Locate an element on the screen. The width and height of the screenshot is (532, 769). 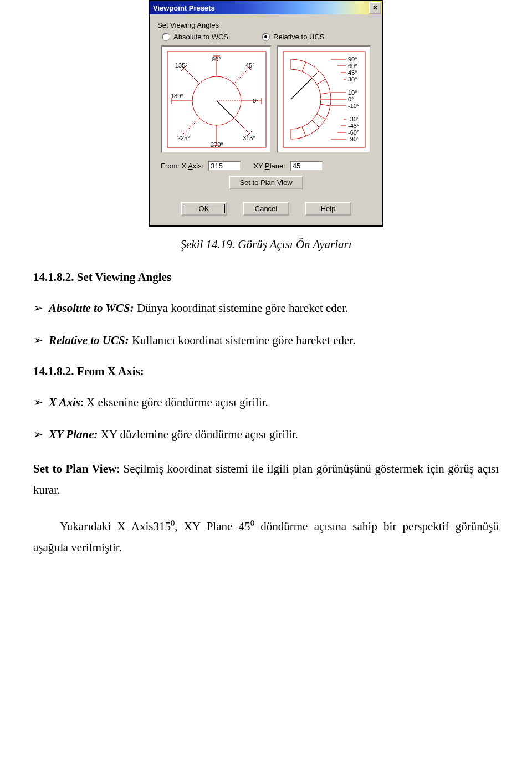
svg-text: 225° is located at coordinates (184, 138).